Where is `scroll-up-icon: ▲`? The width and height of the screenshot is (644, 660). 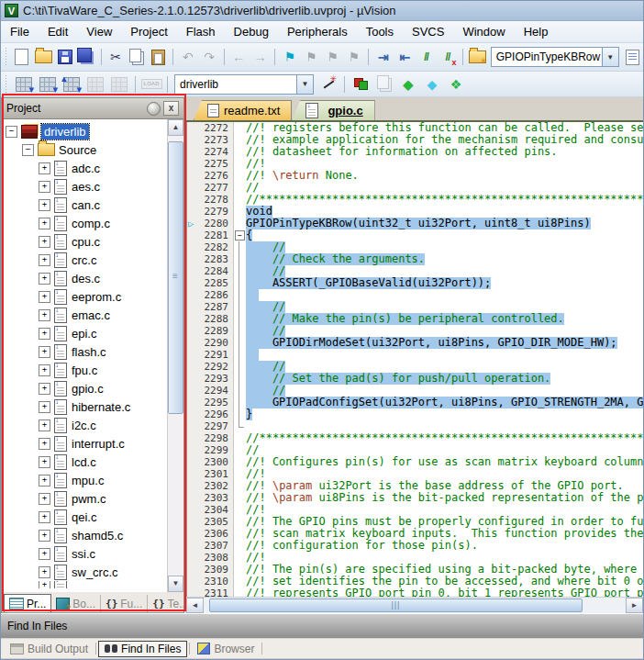
scroll-up-icon: ▲ is located at coordinates (176, 128).